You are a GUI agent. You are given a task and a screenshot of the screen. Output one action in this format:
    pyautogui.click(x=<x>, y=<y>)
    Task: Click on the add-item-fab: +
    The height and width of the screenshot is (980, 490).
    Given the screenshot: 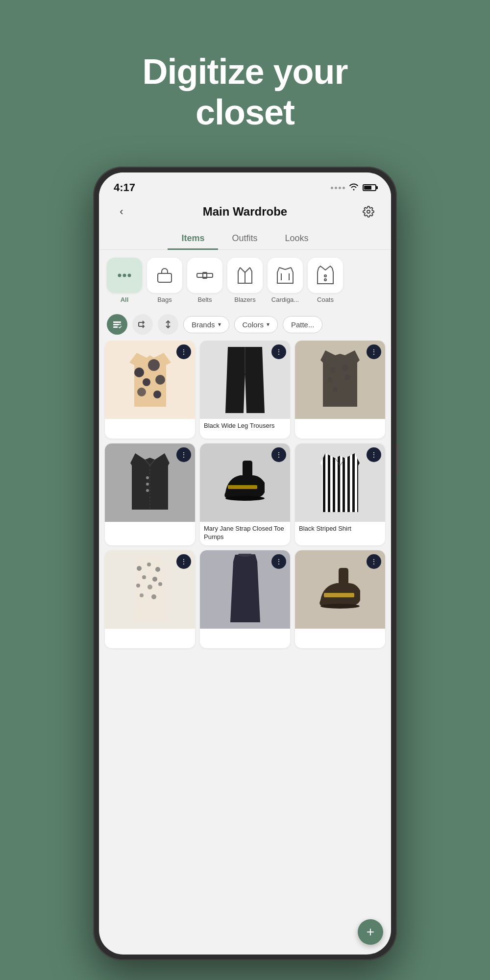 What is the action you would take?
    pyautogui.click(x=370, y=932)
    